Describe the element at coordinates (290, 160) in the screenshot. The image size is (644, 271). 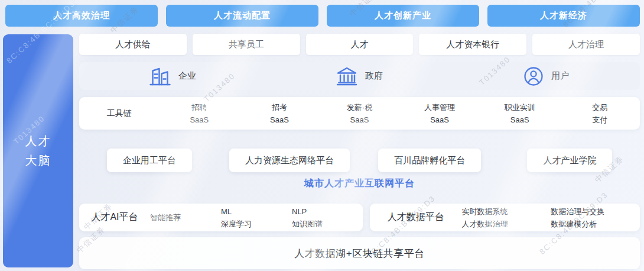
I see `platform-hr-ecosystem-network: 人力资源生态网络平台` at that location.